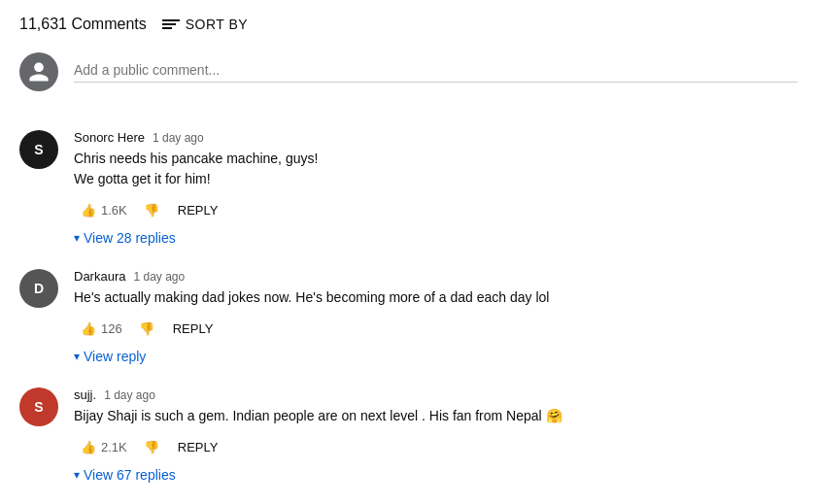  What do you see at coordinates (435, 238) in the screenshot?
I see `view-replies-row: ▾ View 28 replies` at bounding box center [435, 238].